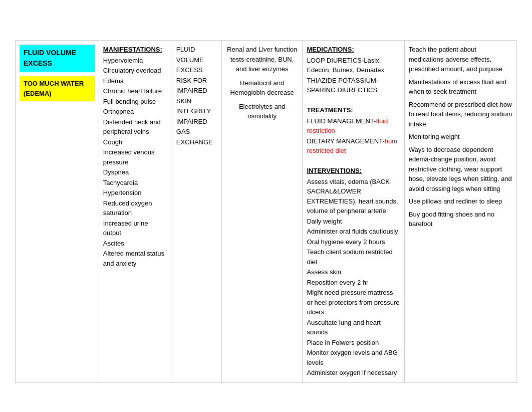  I want to click on manifestation-item: Hypervolemia, so click(135, 61).